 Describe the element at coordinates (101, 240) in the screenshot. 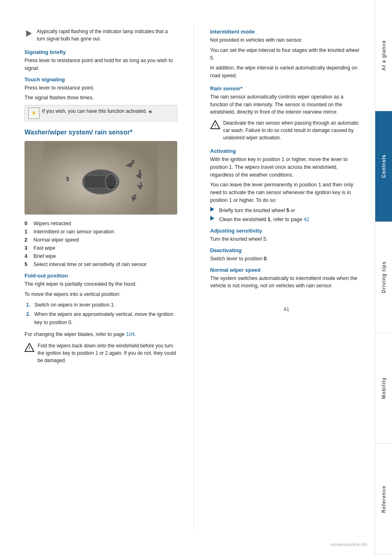

I see `list-item: 2 Normal wiper speed` at that location.